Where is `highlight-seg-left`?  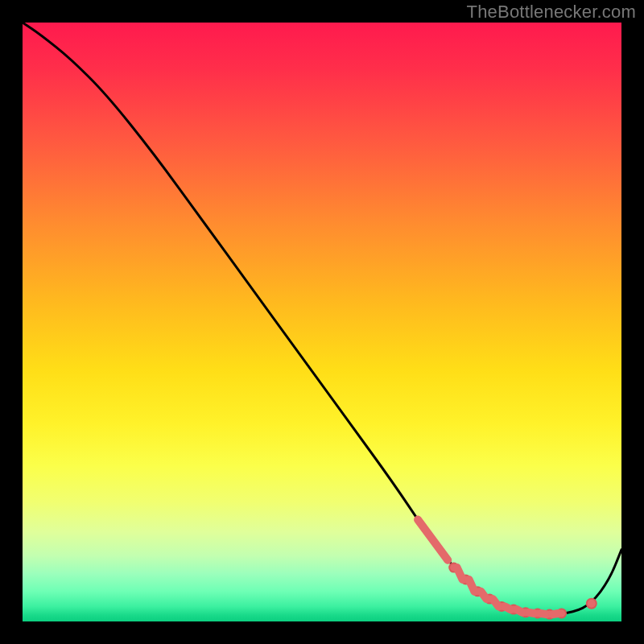 highlight-seg-left is located at coordinates (433, 540).